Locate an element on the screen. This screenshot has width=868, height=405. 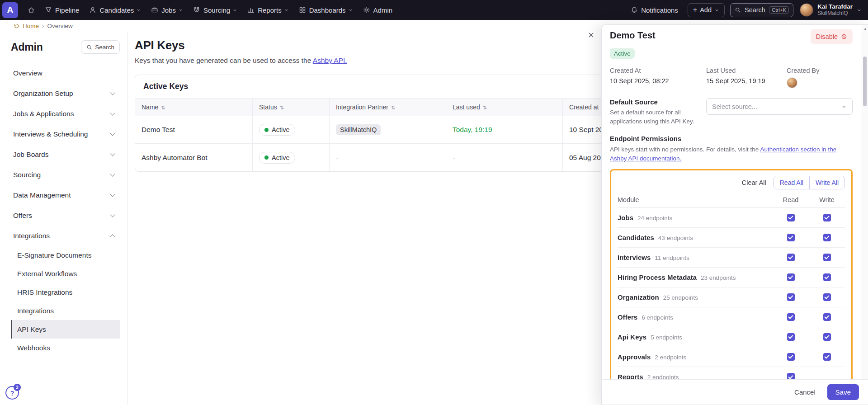
sidebar-subitem: API Keys is located at coordinates (65, 329).